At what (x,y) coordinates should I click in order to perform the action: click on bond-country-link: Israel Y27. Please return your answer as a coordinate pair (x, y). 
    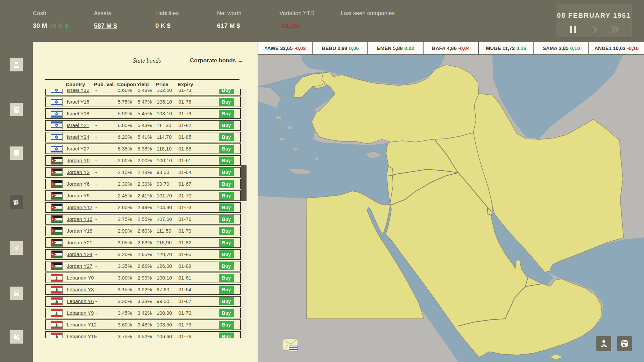
    Looking at the image, I should click on (78, 149).